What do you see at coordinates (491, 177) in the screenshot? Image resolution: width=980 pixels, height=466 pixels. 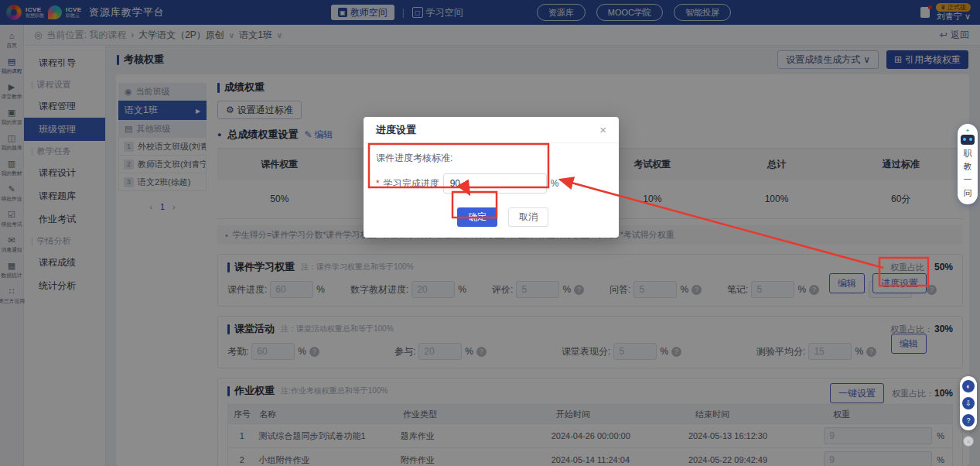 I see `progress-setting-modal: 进度设置 × 课件进度考核标准: * 学习完成进度 % 确定 取消` at bounding box center [491, 177].